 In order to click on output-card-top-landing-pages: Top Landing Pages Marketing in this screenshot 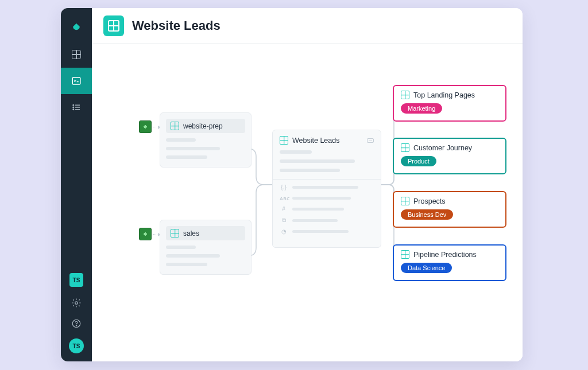, I will do `click(450, 103)`.